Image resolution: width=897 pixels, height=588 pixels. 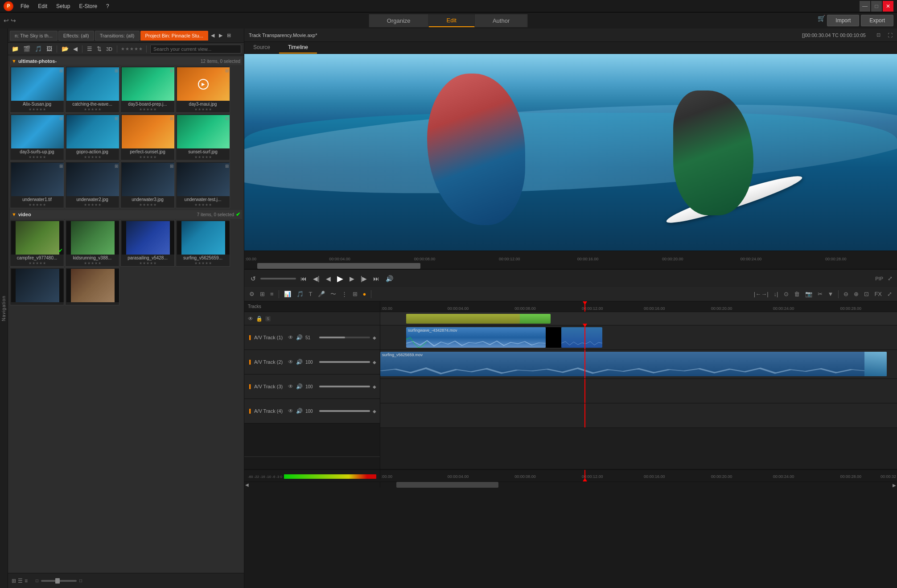 What do you see at coordinates (75, 49) in the screenshot?
I see `back-icon: ◀` at bounding box center [75, 49].